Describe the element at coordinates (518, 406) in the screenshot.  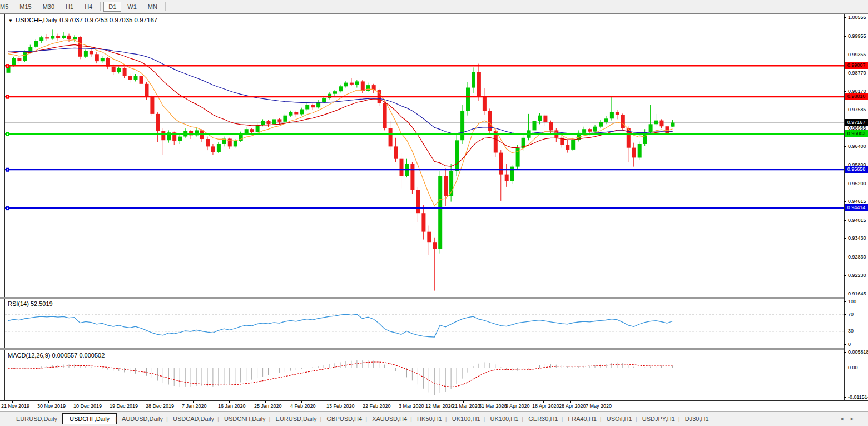
I see `date-tick-label: 9 Apr 2020` at that location.